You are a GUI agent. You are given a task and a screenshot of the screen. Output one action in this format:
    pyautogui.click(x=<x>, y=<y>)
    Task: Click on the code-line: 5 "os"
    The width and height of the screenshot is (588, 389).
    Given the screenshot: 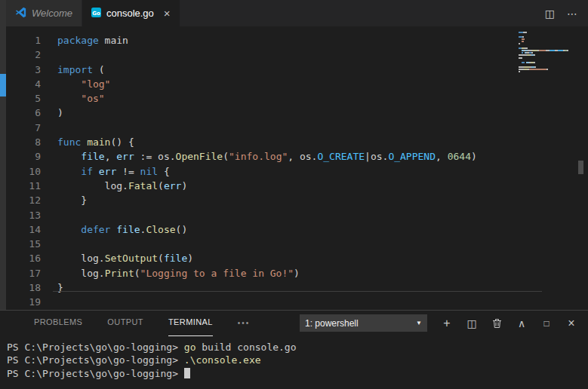 What is the action you would take?
    pyautogui.click(x=297, y=98)
    